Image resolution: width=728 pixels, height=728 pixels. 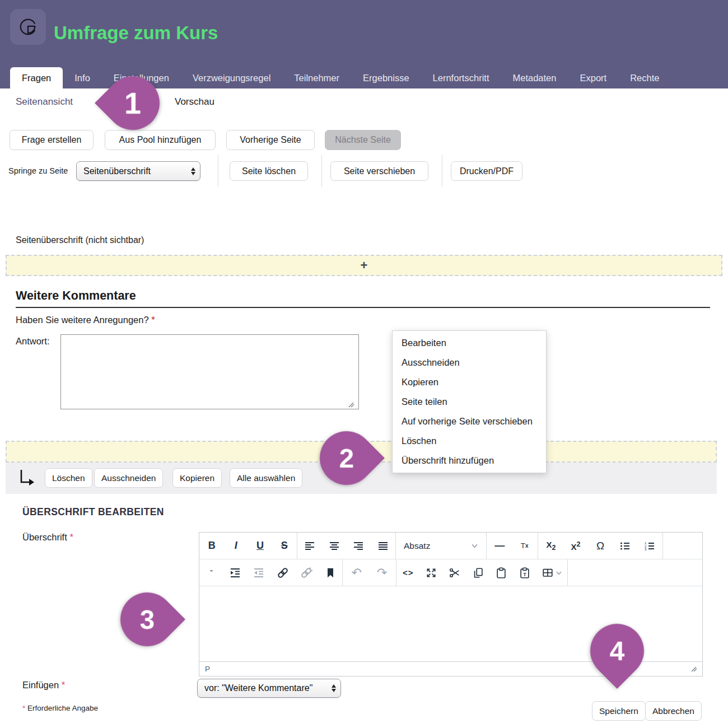 I want to click on italic-button: I, so click(x=236, y=546).